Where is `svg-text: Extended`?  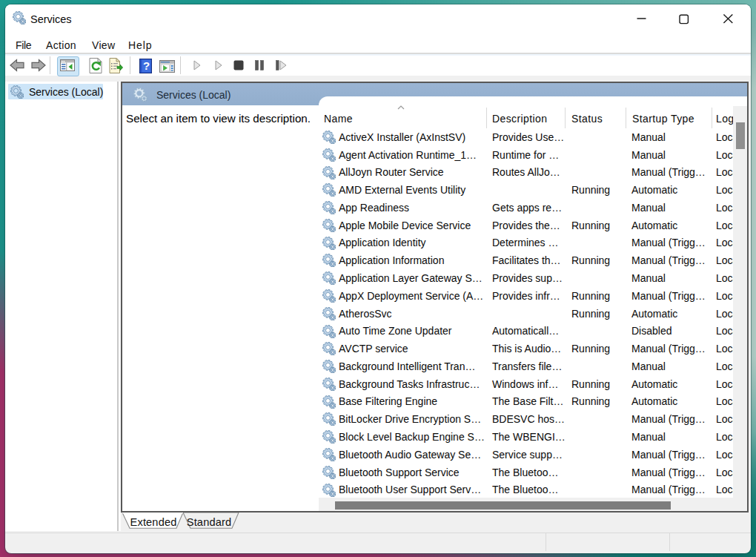
svg-text: Extended is located at coordinates (154, 522).